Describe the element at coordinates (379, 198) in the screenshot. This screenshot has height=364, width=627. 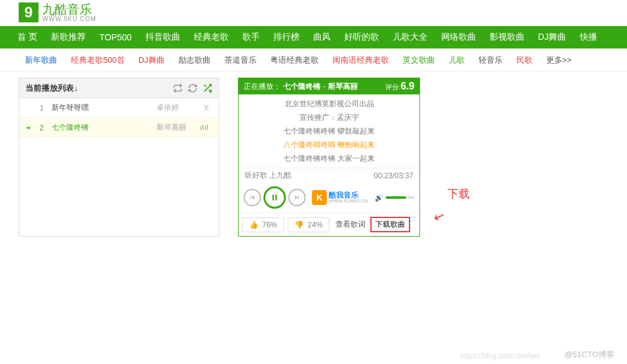
I see `volume-icon: 🔊` at that location.